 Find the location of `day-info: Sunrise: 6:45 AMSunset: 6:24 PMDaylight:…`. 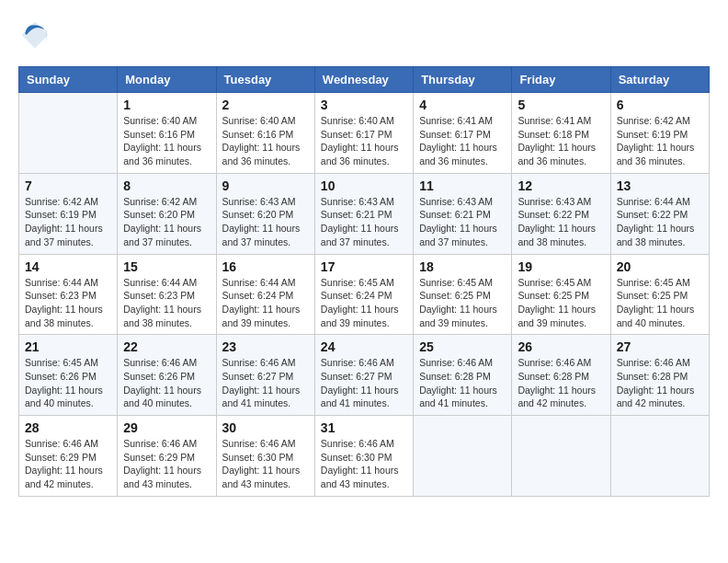

day-info: Sunrise: 6:45 AMSunset: 6:24 PMDaylight:… is located at coordinates (364, 304).